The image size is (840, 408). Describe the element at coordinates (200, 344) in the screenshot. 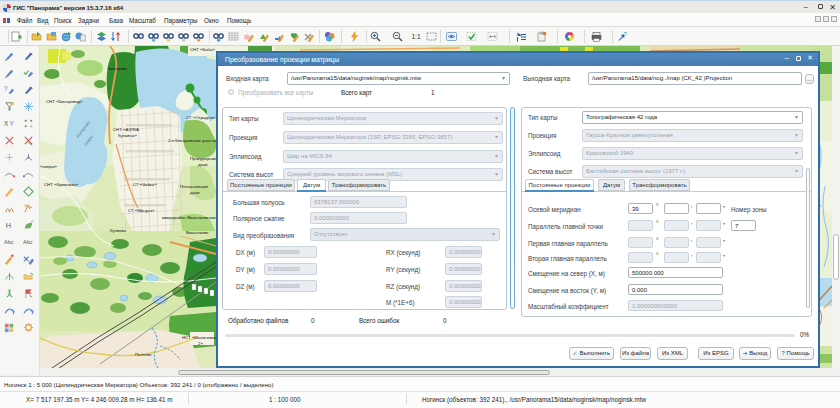

I see `svg-text: 2»` at that location.